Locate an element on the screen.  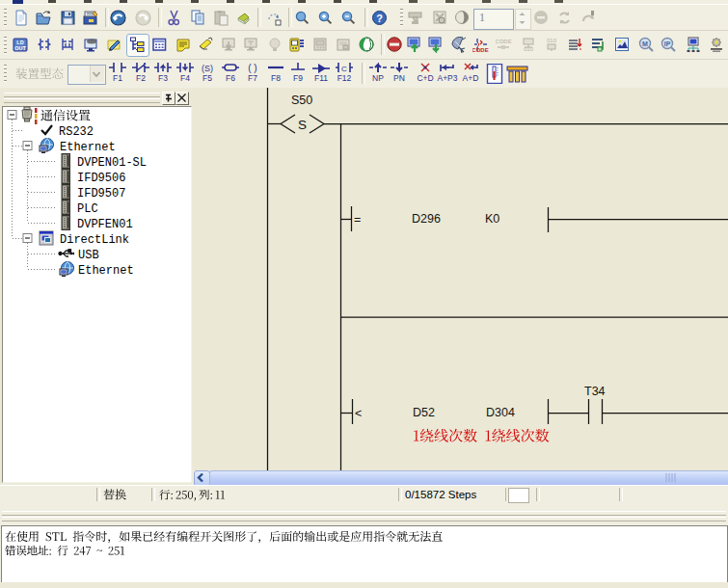
svg-text: PN is located at coordinates (399, 78).